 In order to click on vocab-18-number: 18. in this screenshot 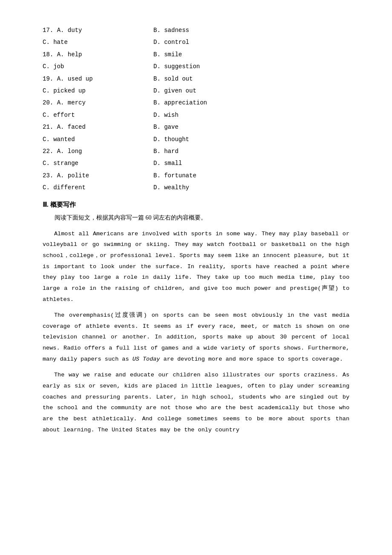, I will do `click(48, 55)`.